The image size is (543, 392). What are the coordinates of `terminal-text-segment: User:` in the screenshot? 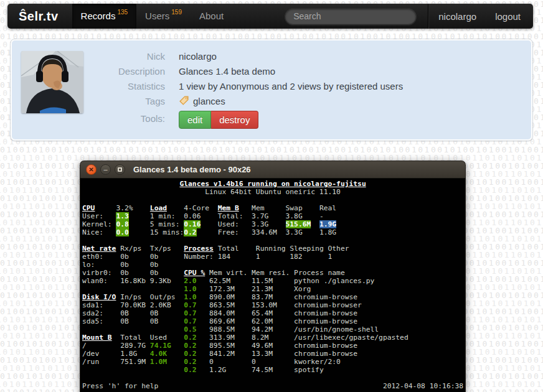 It's located at (99, 217).